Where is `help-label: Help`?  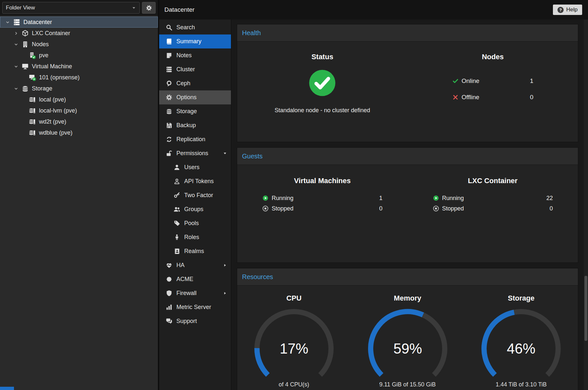
help-label: Help is located at coordinates (572, 10).